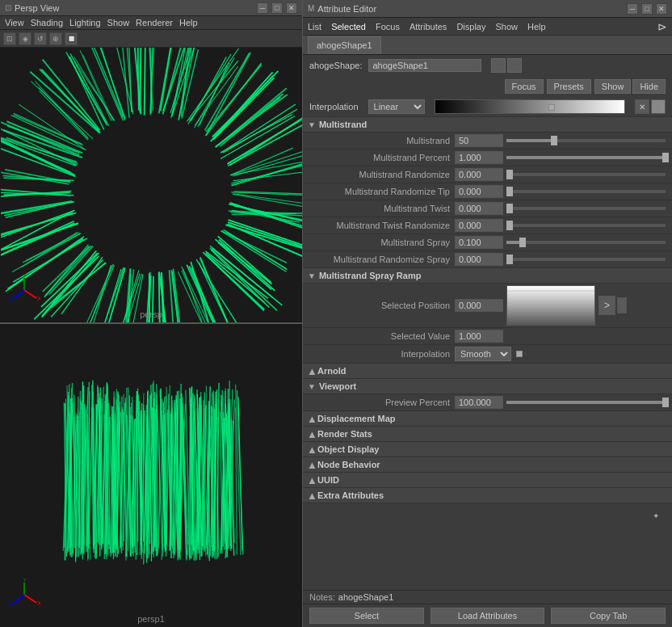 The image size is (672, 627). Describe the element at coordinates (479, 242) in the screenshot. I see `attr-ms-spray-input` at that location.